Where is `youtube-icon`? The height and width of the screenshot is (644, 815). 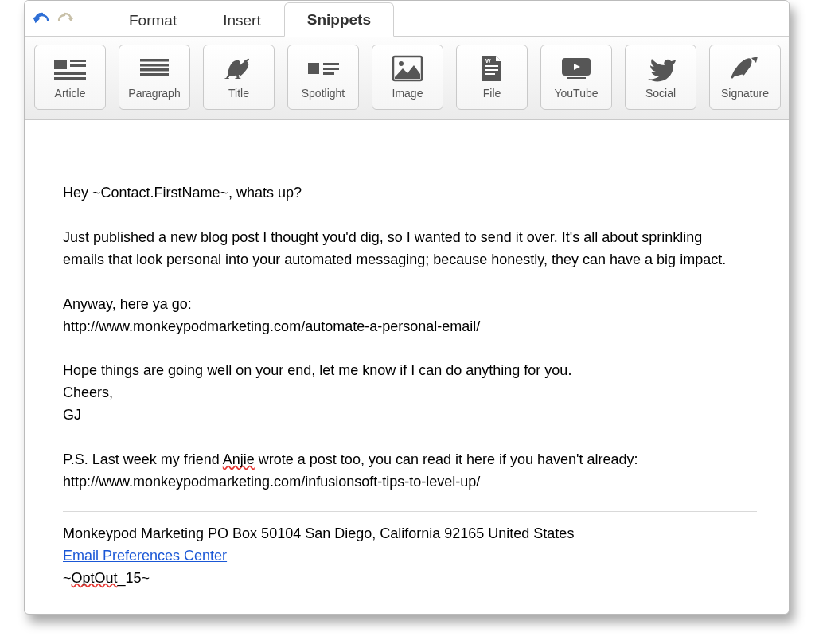 youtube-icon is located at coordinates (576, 68).